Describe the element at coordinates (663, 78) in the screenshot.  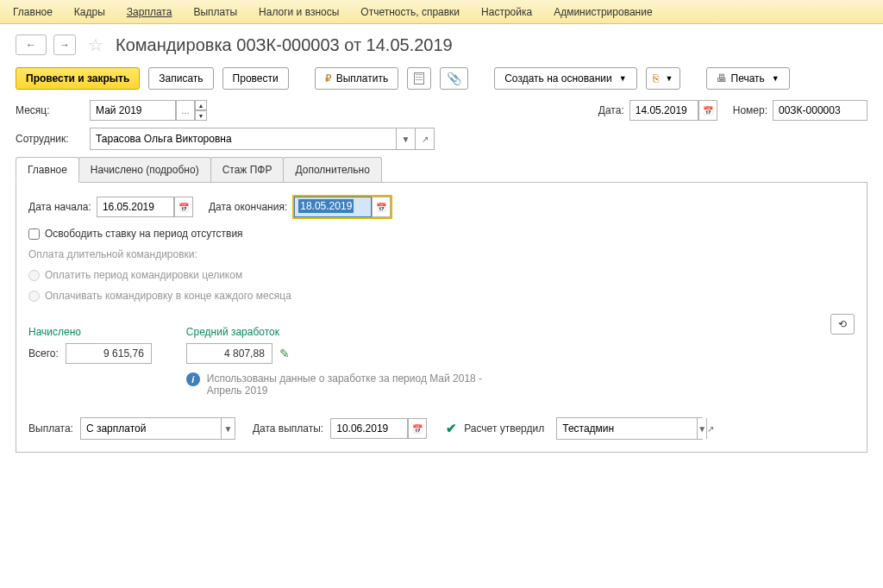
I see `copy-button: ⎘▼` at that location.